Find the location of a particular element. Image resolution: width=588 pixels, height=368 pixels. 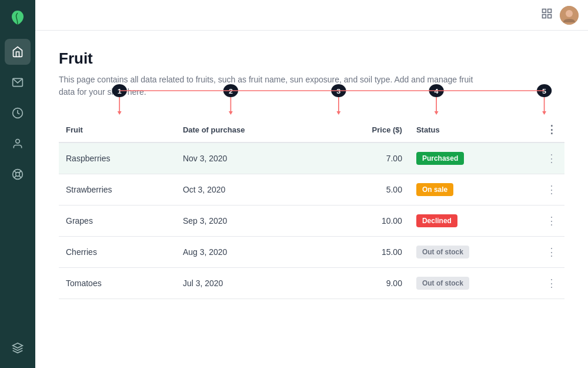

cell-fruit: Raspberries is located at coordinates (118, 158).